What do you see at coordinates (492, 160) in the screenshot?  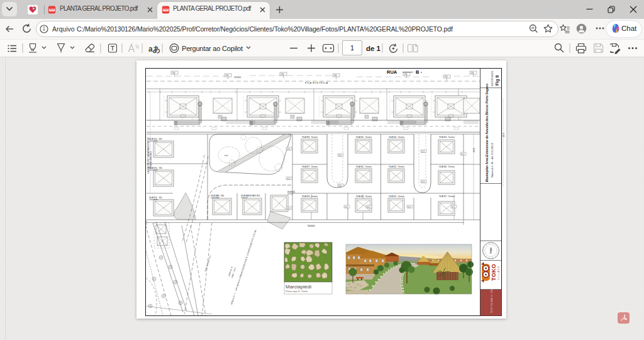 I see `svg-text: Stacond n° 29 - del 15/11/2010` at bounding box center [492, 160].